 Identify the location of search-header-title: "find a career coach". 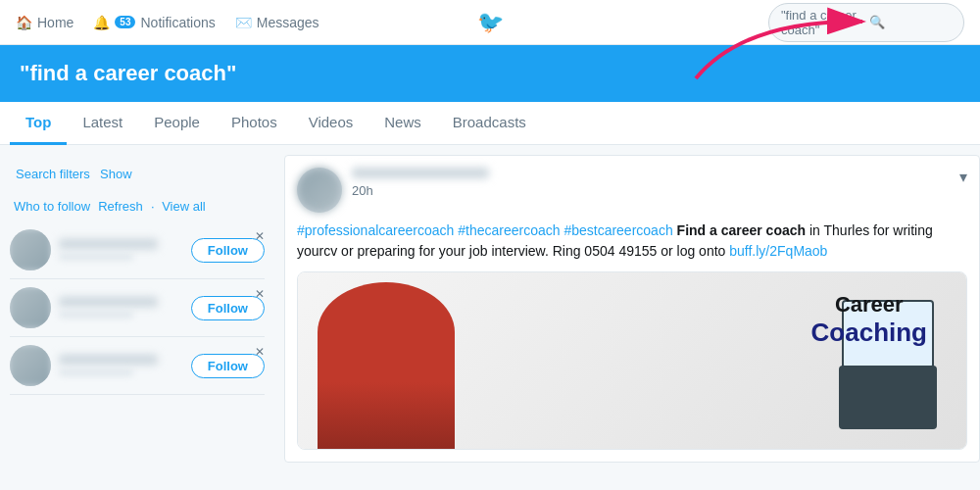
(490, 74).